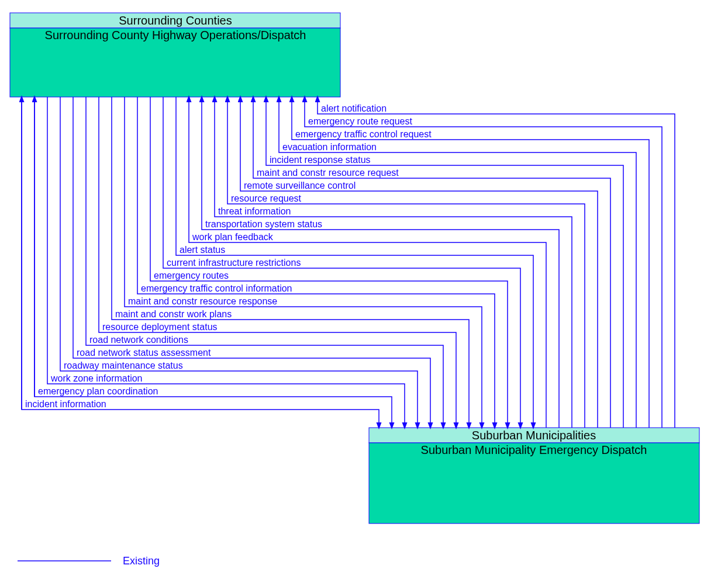 This screenshot has height=586, width=728. I want to click on source-entity: Surrounding Counties Surrounding County …, so click(175, 55).